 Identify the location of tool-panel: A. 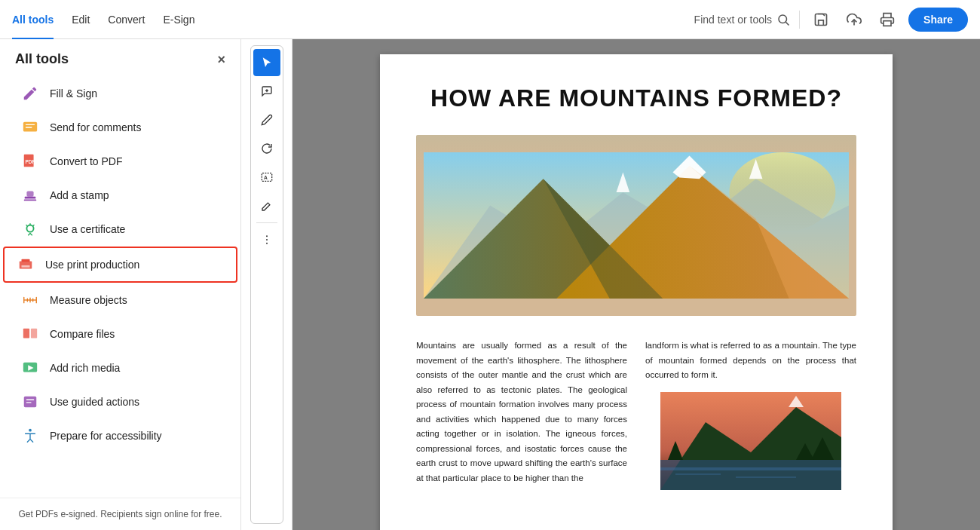
(267, 285).